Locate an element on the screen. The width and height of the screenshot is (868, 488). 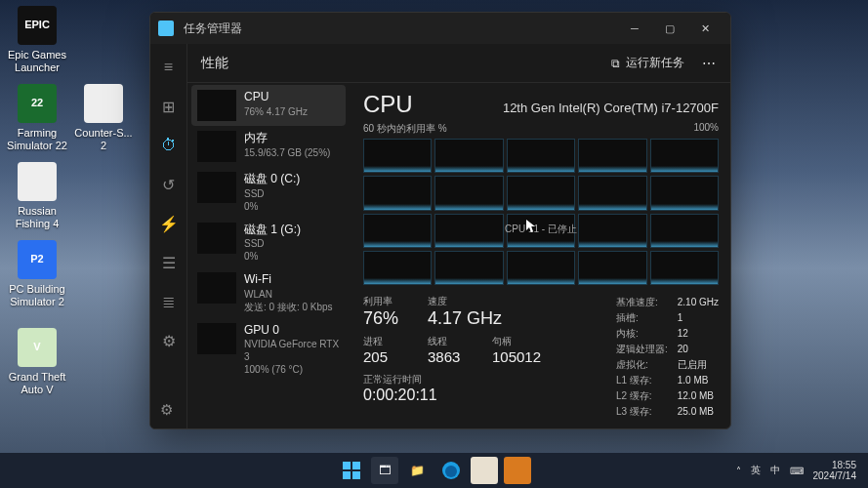
explorer-icon: 📁 is located at coordinates (418, 470).